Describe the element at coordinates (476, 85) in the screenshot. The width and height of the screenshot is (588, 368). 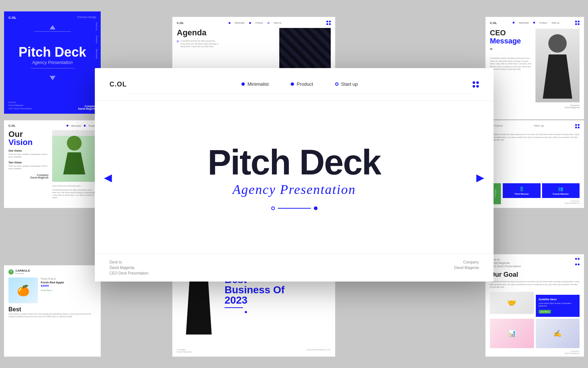
I see `main-dots-grid` at that location.